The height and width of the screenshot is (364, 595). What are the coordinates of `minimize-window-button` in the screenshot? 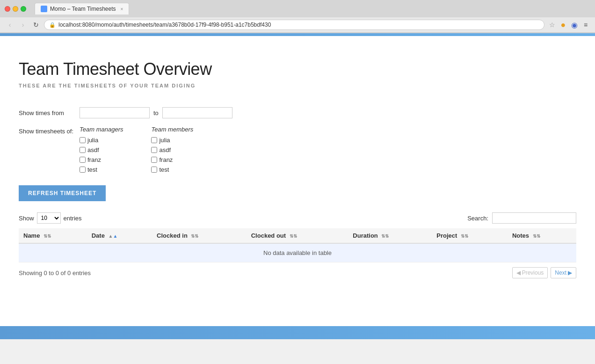 It's located at (15, 9).